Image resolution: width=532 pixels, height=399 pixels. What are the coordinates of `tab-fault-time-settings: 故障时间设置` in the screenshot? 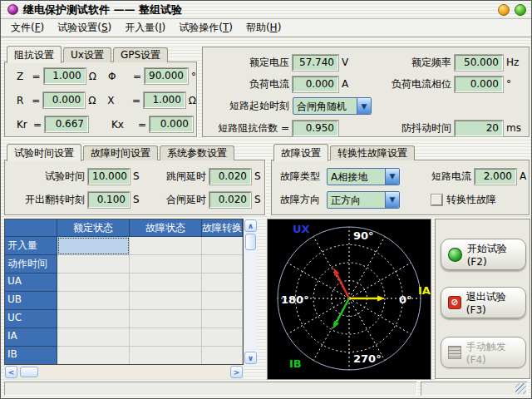 It's located at (121, 153).